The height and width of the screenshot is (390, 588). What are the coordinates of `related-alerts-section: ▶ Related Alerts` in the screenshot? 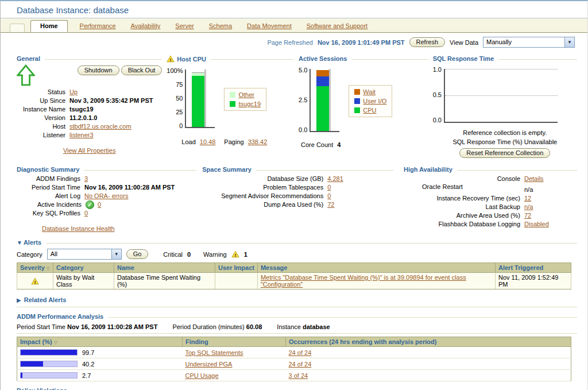 It's located at (297, 302).